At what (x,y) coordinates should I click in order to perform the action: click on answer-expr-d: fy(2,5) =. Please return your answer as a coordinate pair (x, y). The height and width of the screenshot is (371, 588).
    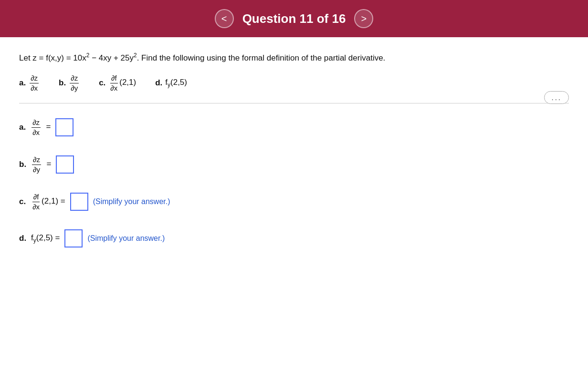
    Looking at the image, I should click on (45, 238).